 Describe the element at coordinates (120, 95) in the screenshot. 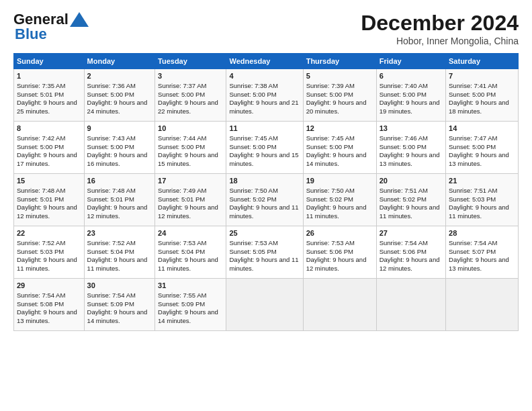

I see `table-row: 2Sunrise: 7:36 AMSunset: 5:00 PMDaylight…` at that location.